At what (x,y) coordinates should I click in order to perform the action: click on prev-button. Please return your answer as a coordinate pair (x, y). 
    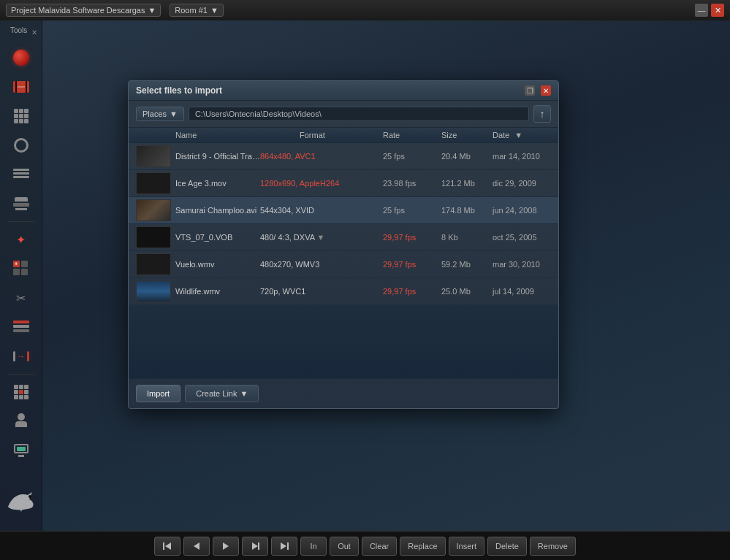
    Looking at the image, I should click on (197, 546).